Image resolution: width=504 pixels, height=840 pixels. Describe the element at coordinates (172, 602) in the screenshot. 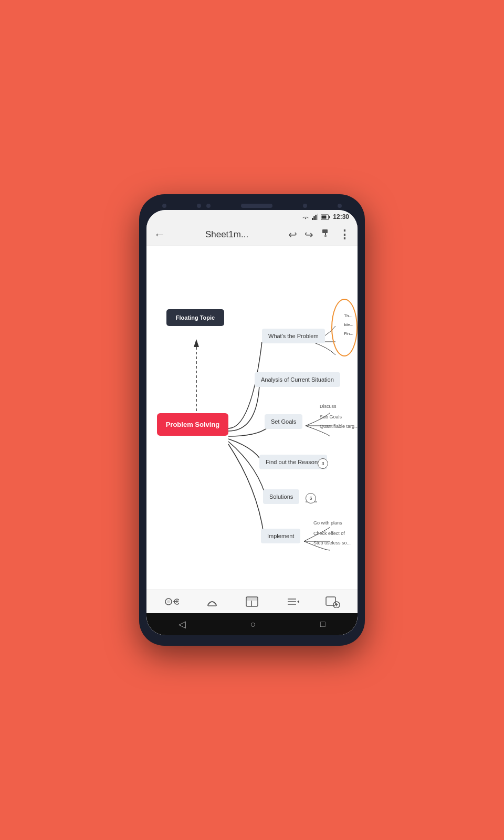

I see `add-topic-button` at that location.